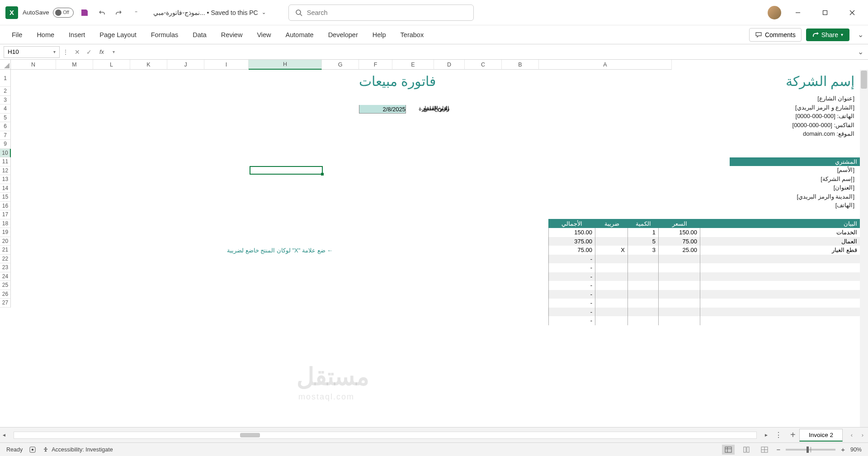  Describe the element at coordinates (821, 435) in the screenshot. I see `sheet-tab: Invoice 2` at that location.